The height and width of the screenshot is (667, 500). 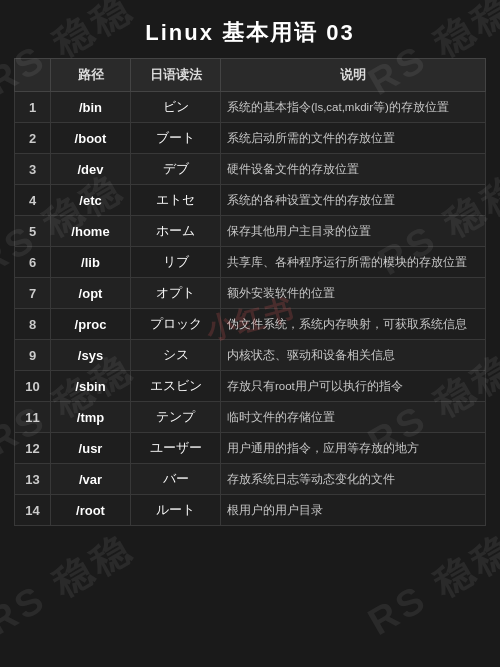 I want to click on cell-path: /boot, so click(x=91, y=138).